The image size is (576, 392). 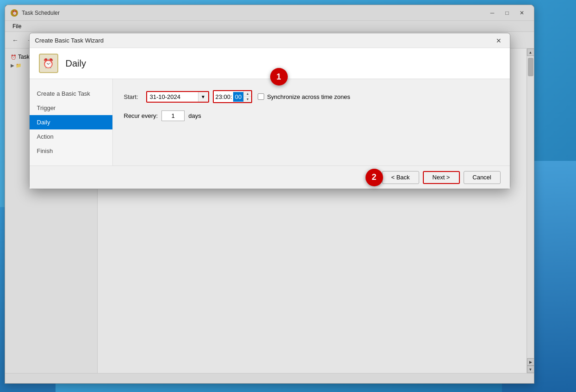 What do you see at coordinates (261, 97) in the screenshot?
I see `sync-checkbox` at bounding box center [261, 97].